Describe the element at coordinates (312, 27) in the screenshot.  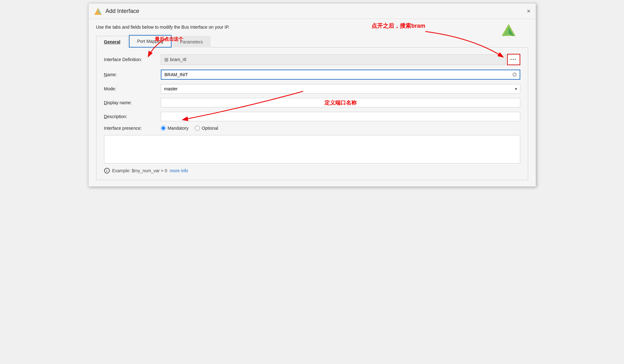
I see `instructions-text: Use the tabs and fields below to modify …` at that location.